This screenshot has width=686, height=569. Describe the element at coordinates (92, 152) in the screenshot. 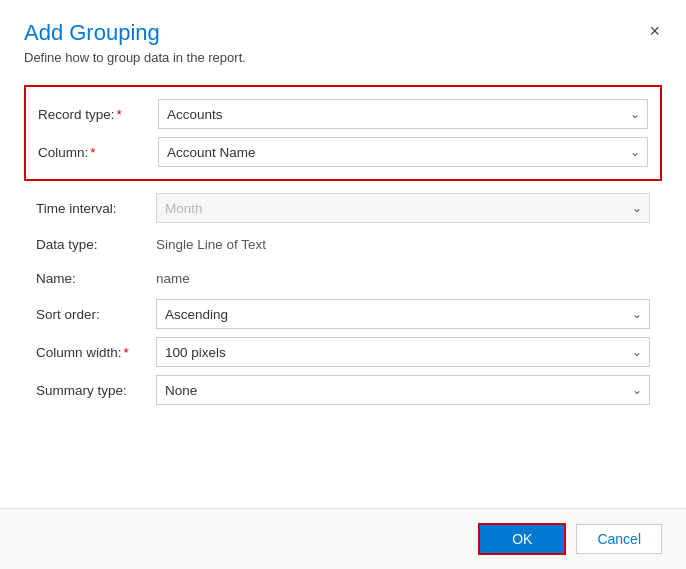

I see `column-required: *` at that location.